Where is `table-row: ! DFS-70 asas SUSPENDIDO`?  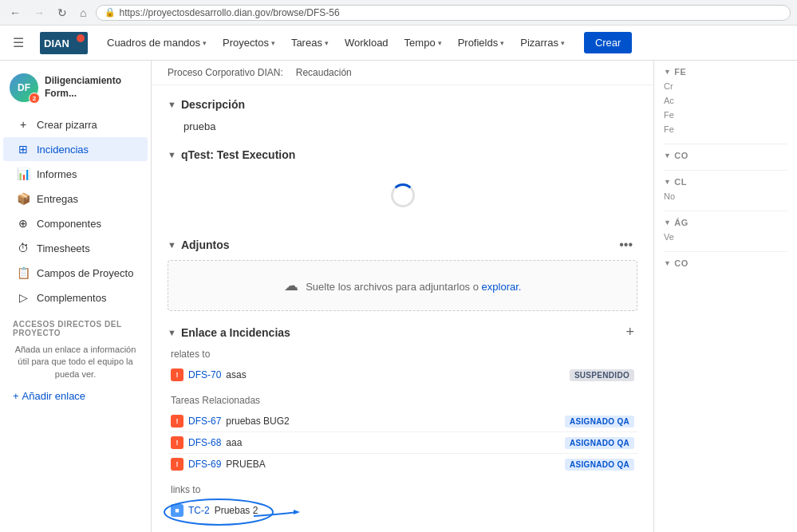 table-row: ! DFS-70 asas SUSPENDIDO is located at coordinates (402, 375).